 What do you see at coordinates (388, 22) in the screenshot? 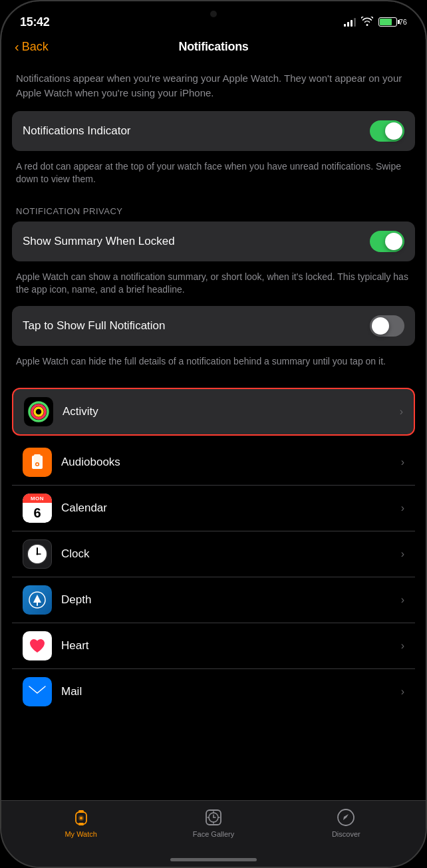
I see `battery-box` at bounding box center [388, 22].